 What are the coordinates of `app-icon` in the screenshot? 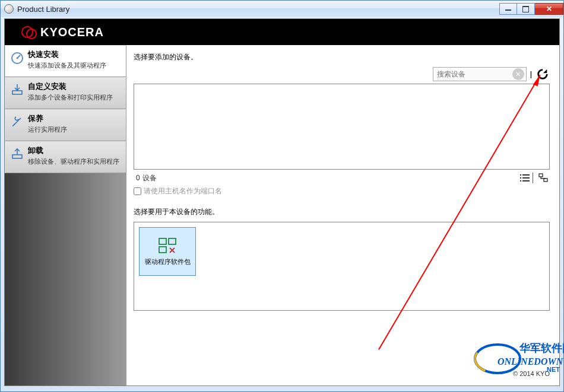 It's located at (9, 9).